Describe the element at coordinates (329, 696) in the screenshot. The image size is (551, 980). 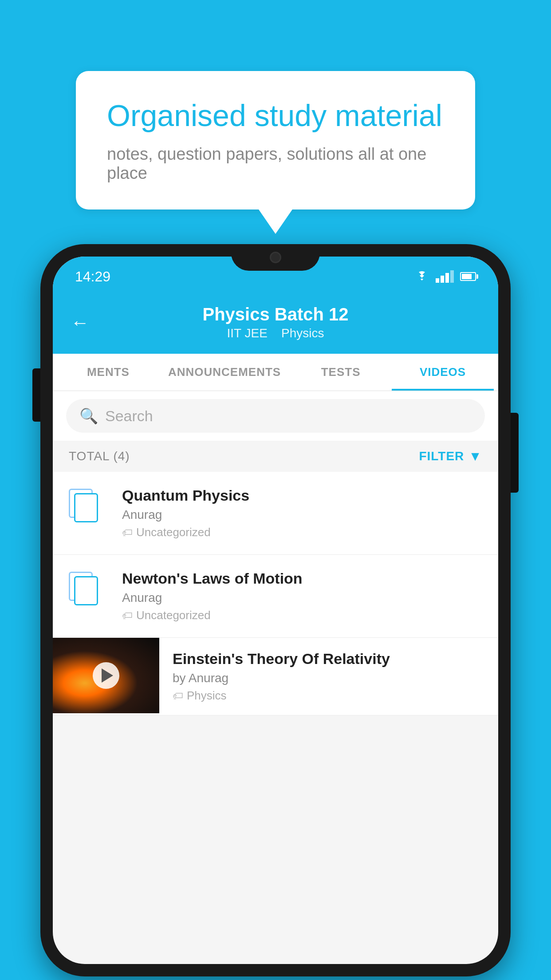
I see `video-tag: 🏷 Physics` at that location.